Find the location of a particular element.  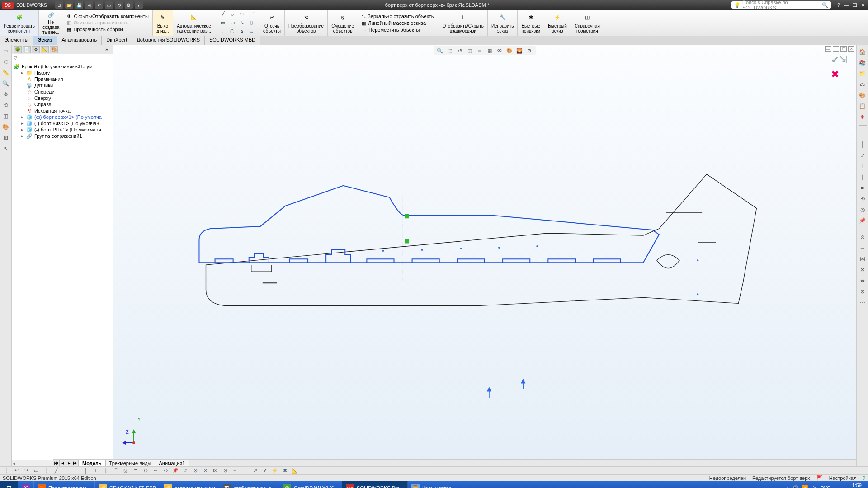

change-opacity-button: ◧Изменить прозрачность is located at coordinates (98, 23).